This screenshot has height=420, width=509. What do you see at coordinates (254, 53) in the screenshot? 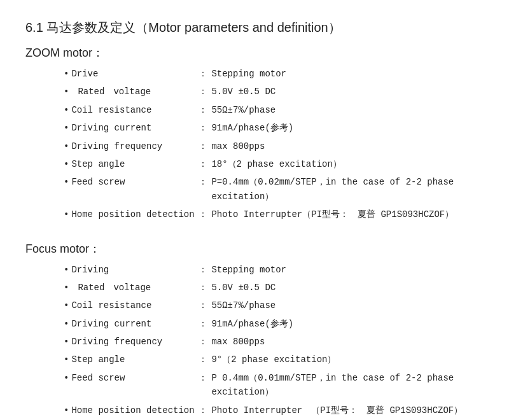
I see `zoom-motor-heading: ZOOM motor：` at bounding box center [254, 53].